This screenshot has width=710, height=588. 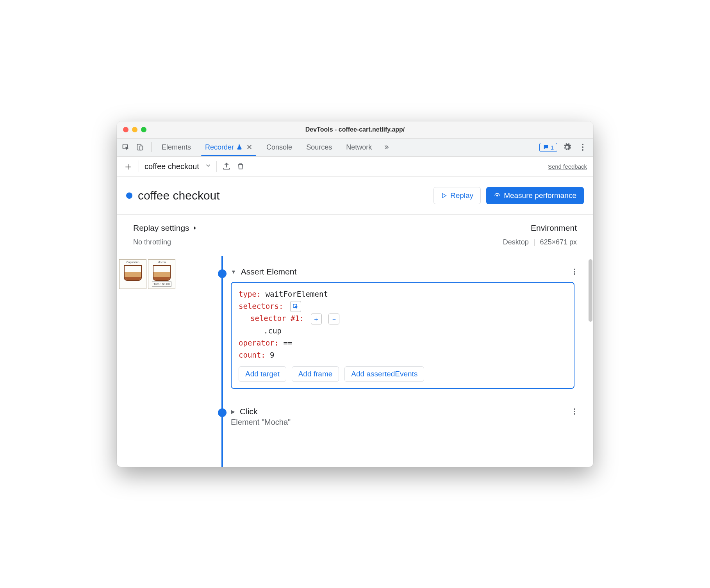 What do you see at coordinates (457, 196) in the screenshot?
I see `replay-button: Replay` at bounding box center [457, 196].